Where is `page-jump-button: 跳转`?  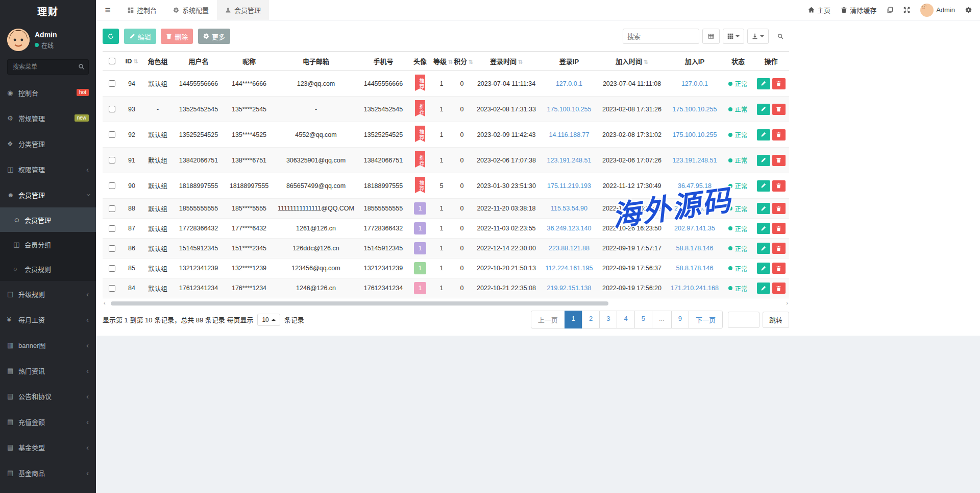 page-jump-button: 跳转 is located at coordinates (776, 320).